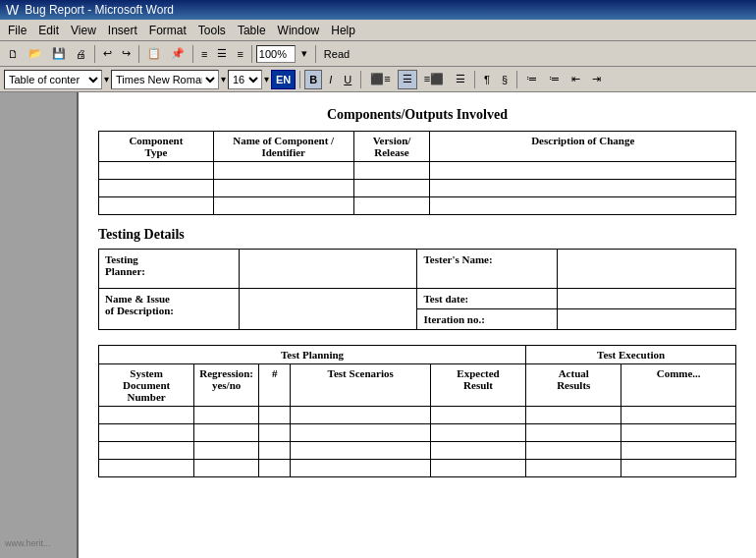 The width and height of the screenshot is (756, 558). Describe the element at coordinates (283, 147) in the screenshot. I see `header-name: Name of Component /Identifier` at that location.